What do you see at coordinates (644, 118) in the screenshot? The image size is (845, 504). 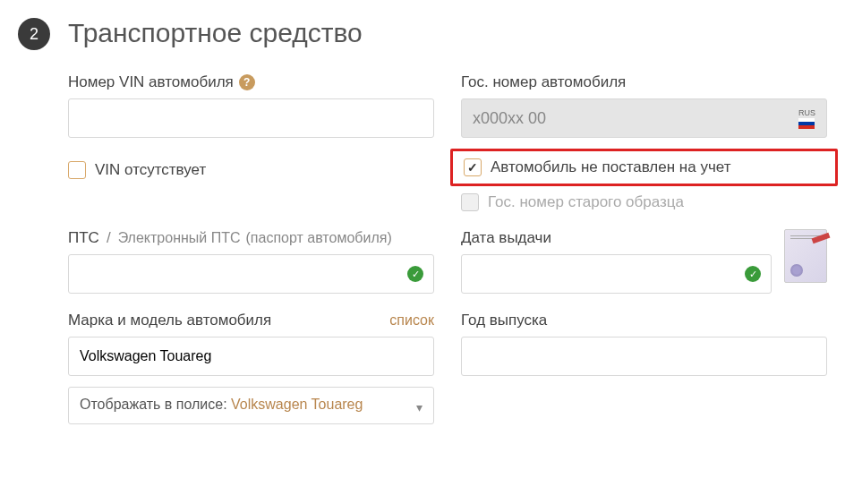 I see `plate-input: х000хх 00 RUS` at bounding box center [644, 118].